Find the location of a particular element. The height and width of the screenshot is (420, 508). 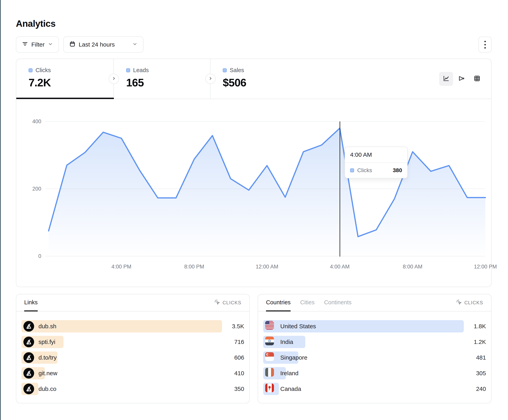

tab-countries: Countries is located at coordinates (278, 303).